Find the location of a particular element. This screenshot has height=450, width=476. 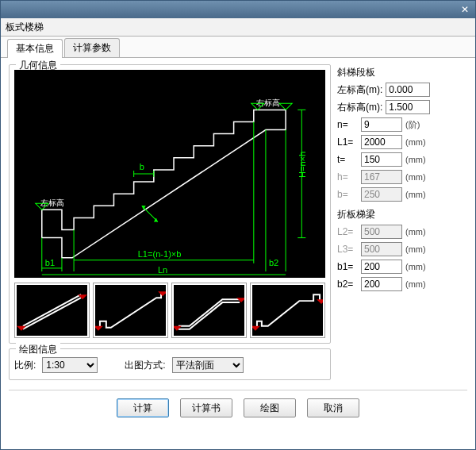

tab-basic: 基本信息 is located at coordinates (35, 48).